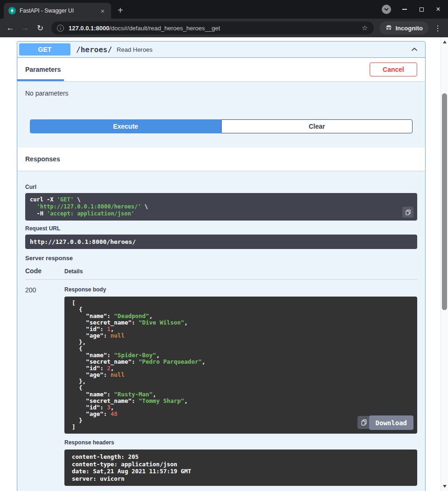  What do you see at coordinates (221, 242) in the screenshot?
I see `request-url-block: http://127.0.0.1:8000/heroes/` at bounding box center [221, 242].